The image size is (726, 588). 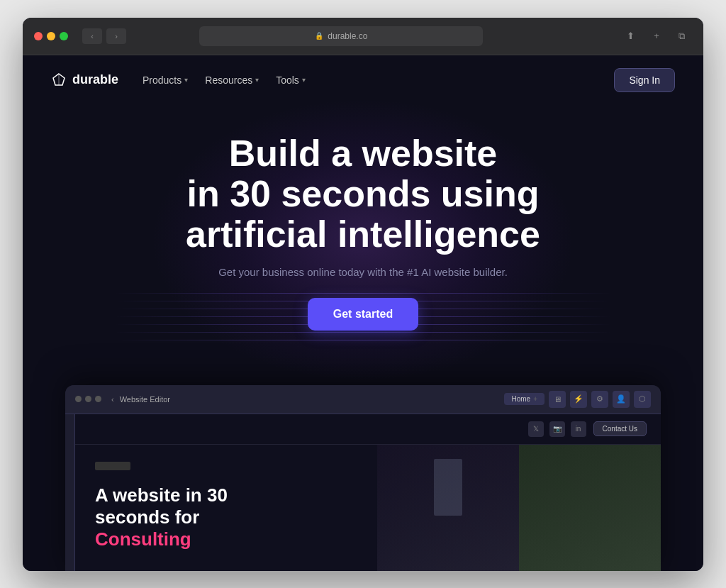 What do you see at coordinates (226, 508) in the screenshot?
I see `inner-hero-text: A website in 30 seconds for Consulting` at bounding box center [226, 508].